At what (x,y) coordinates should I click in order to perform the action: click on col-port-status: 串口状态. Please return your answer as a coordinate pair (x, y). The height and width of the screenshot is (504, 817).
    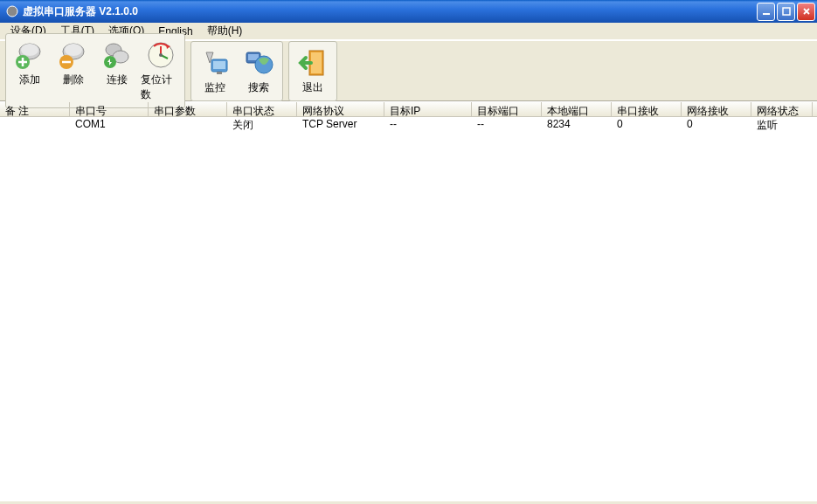
    Looking at the image, I should click on (262, 109).